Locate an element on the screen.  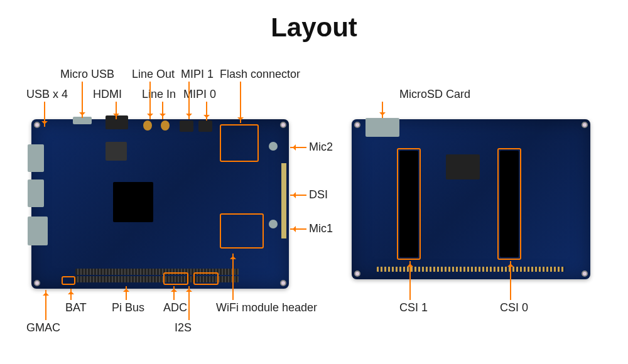
label-microsd: MicroSD Card is located at coordinates (435, 94).